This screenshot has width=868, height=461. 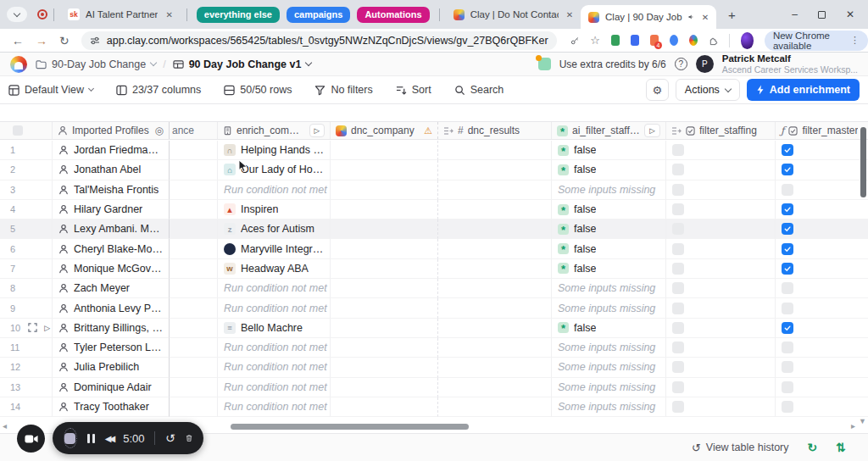 What do you see at coordinates (111, 407) in the screenshot?
I see `imported-profile-cell: Tracy Toothaker` at bounding box center [111, 407].